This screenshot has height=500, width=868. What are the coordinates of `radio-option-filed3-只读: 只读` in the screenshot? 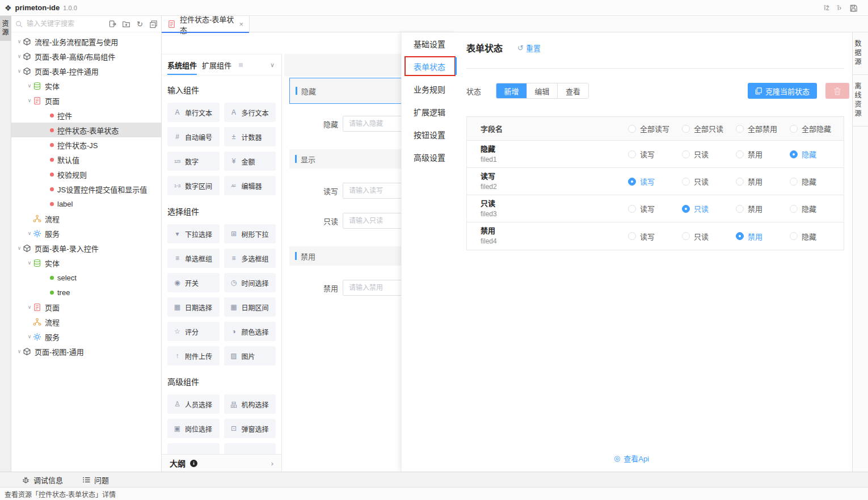 It's located at (709, 209).